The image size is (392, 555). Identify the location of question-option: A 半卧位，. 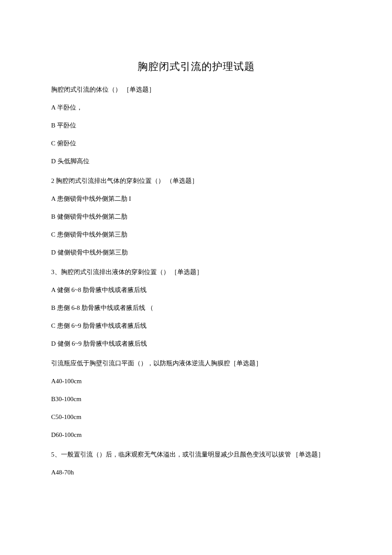
(196, 107).